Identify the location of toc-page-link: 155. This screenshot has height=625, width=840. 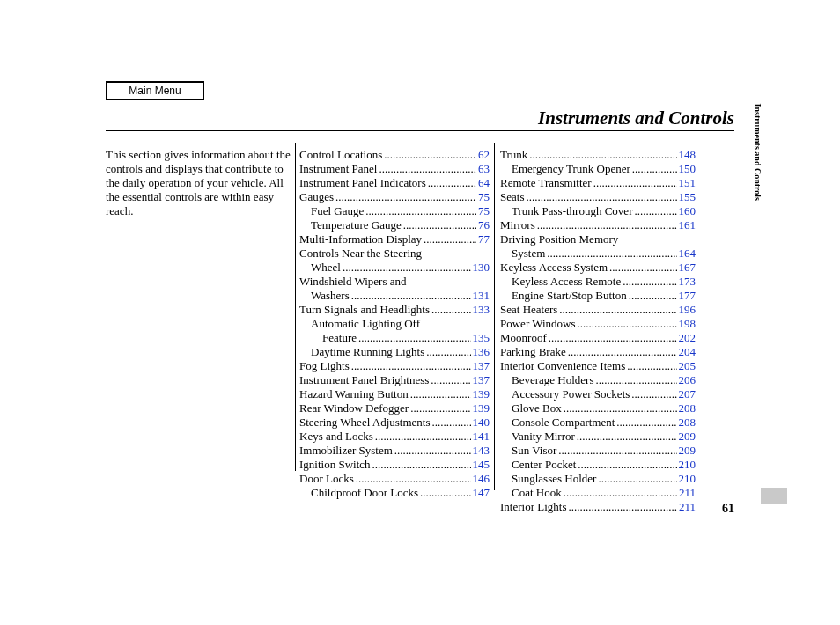
(687, 197).